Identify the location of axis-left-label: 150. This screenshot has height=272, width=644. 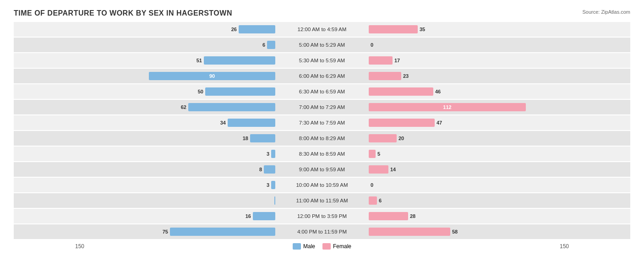
(50, 246).